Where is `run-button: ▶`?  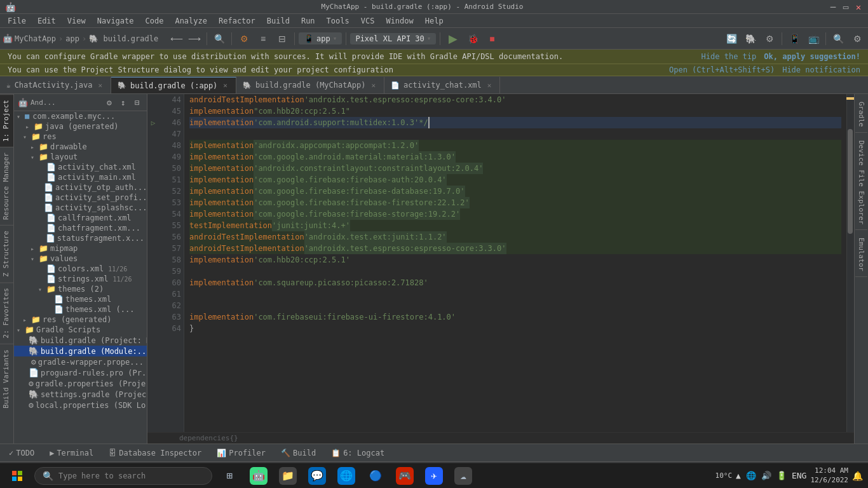 run-button: ▶ is located at coordinates (453, 39).